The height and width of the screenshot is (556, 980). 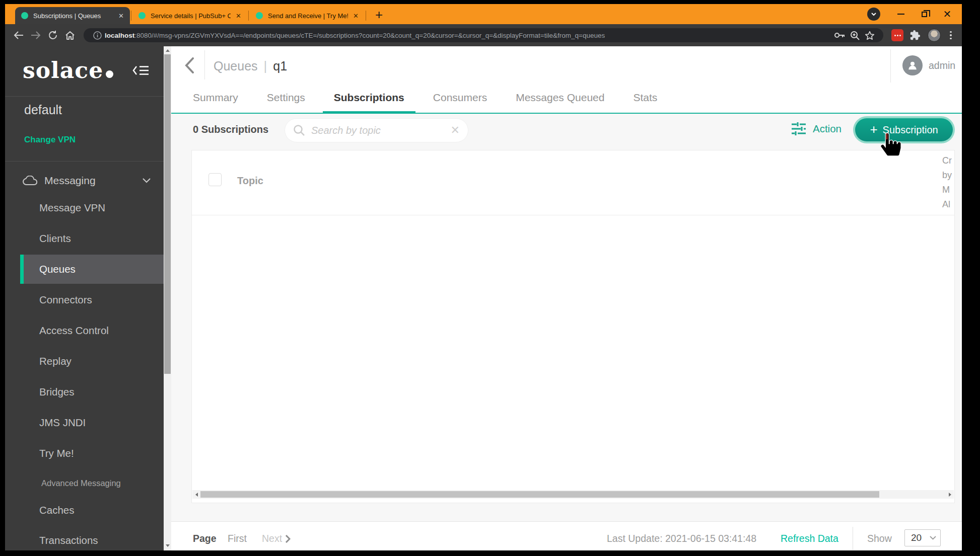 I want to click on horizontal-scrollbar-thumb, so click(x=540, y=494).